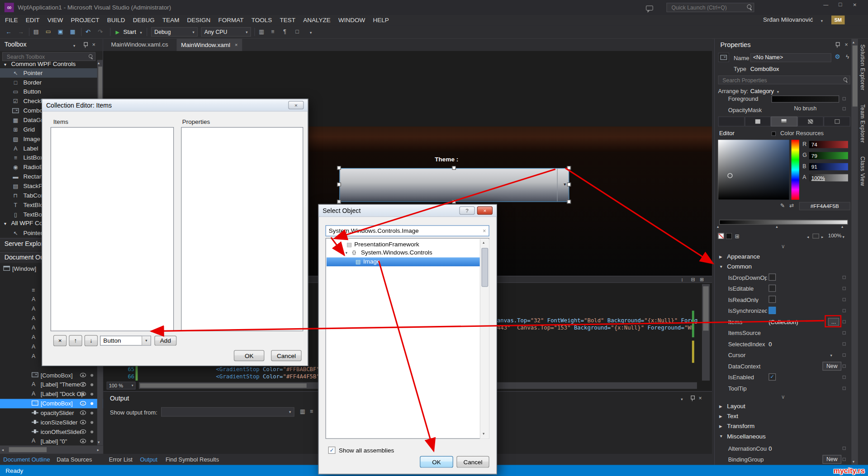  What do you see at coordinates (55, 20) in the screenshot?
I see `menu-view: VIEW` at bounding box center [55, 20].